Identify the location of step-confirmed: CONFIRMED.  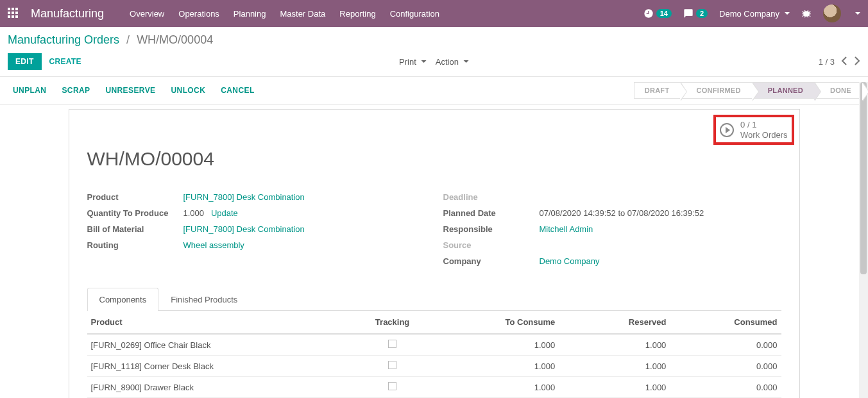
(716, 90).